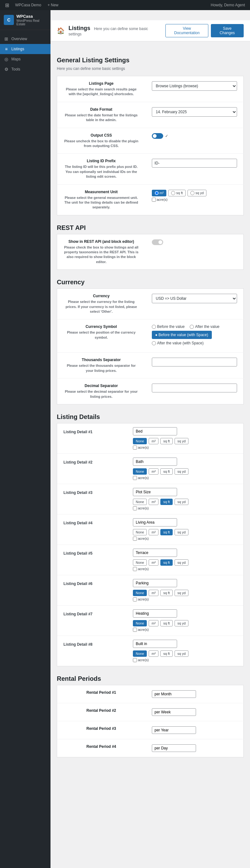 The height and width of the screenshot is (868, 250). I want to click on detail4-unit-none: None, so click(140, 532).